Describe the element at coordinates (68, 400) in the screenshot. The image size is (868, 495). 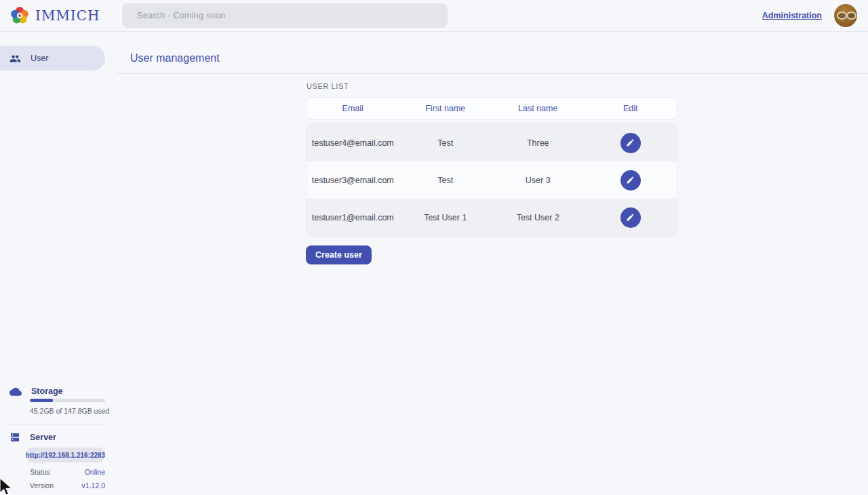
I see `storage-progress-bar` at that location.